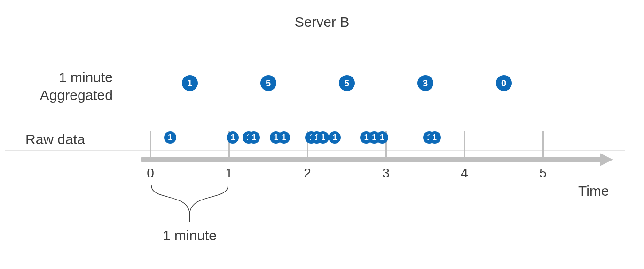 This screenshot has height=269, width=644. I want to click on aggregated-row-label: 1 minute Aggregated, so click(63, 86).